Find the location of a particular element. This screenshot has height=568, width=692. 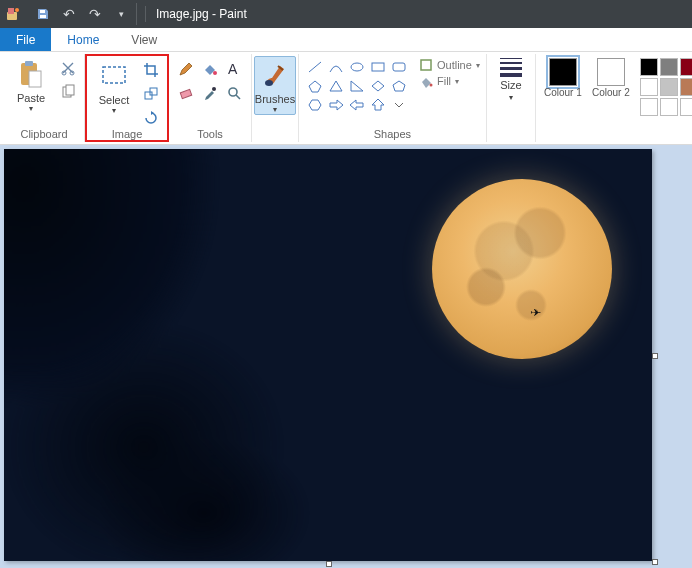

qat-customize-icon: ▾ is located at coordinates (121, 14).